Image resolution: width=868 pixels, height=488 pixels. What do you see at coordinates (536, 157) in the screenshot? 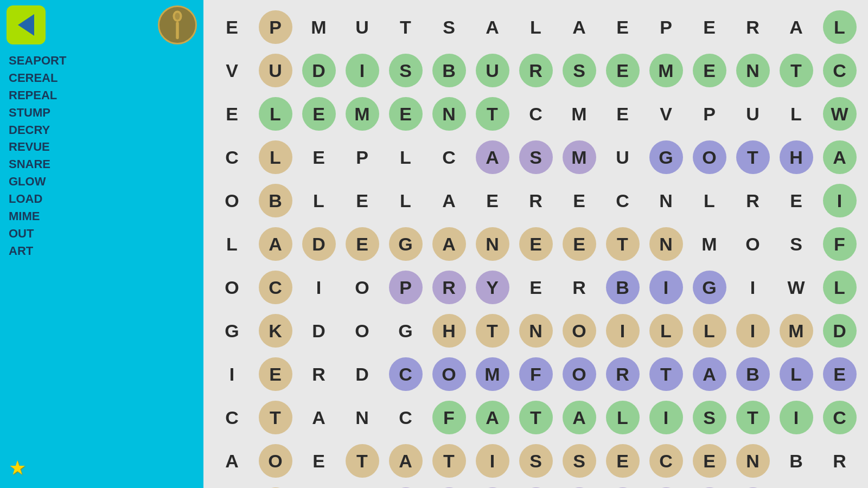
I see `table-row: CLEPLCASMUGOTHA` at bounding box center [536, 157].